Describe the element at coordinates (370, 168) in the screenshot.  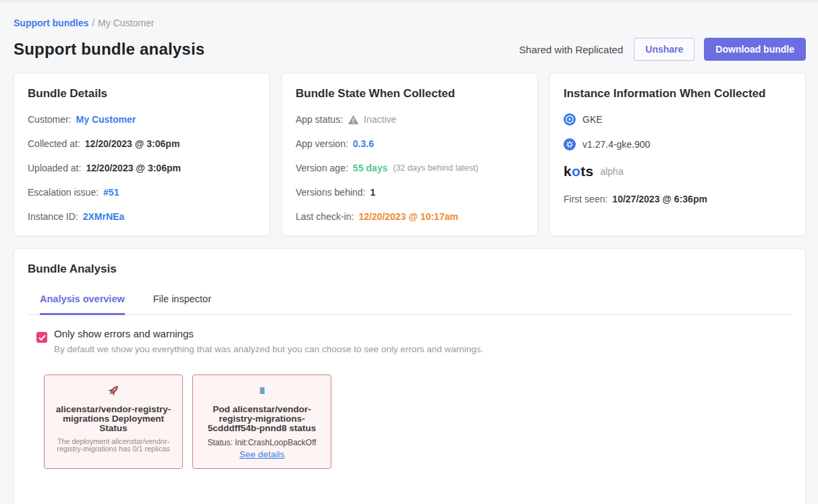
I see `version-age-value: 55 days` at that location.